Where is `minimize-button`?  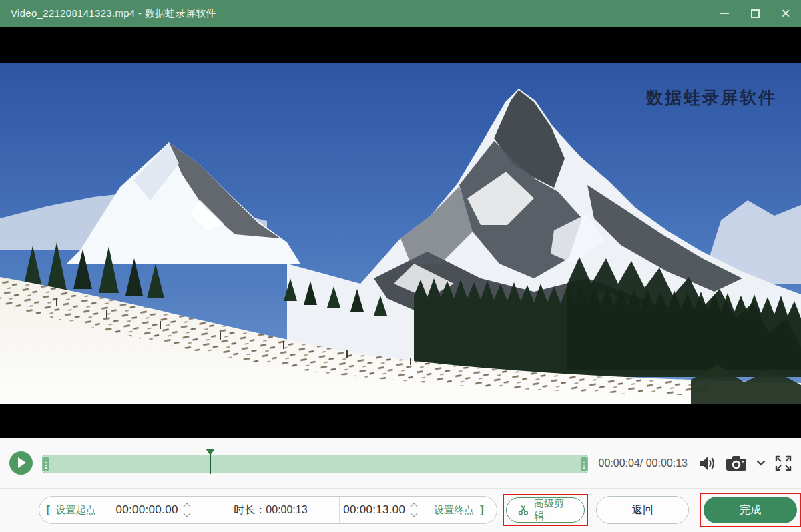
minimize-button is located at coordinates (724, 13).